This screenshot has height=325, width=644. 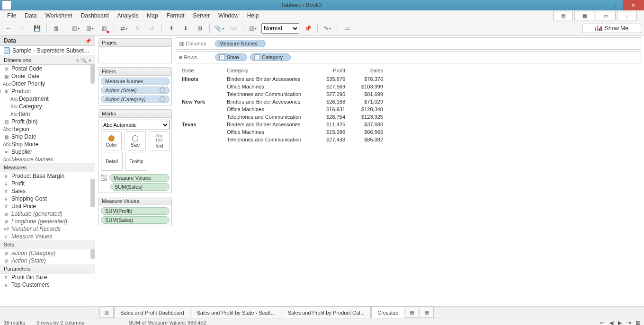 I want to click on tab-scatter: Sales and Profit by State - Scatt..., so click(x=236, y=312).